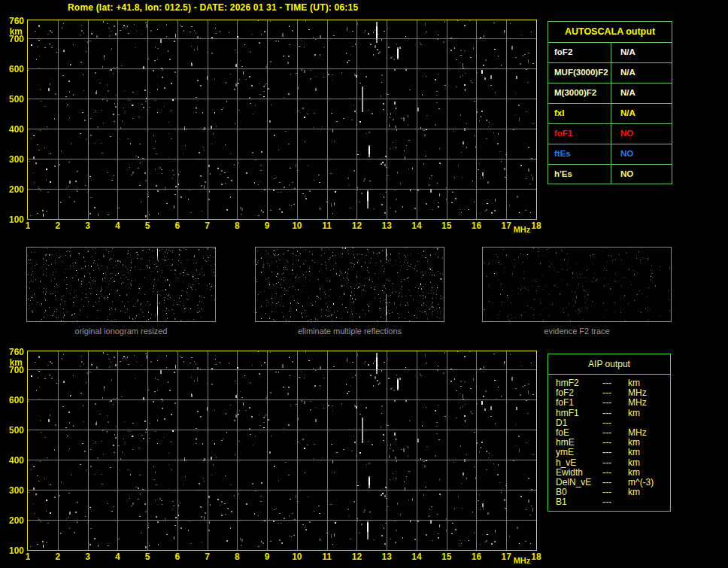  I want to click on aip-parameter-label: hmF1, so click(567, 414).